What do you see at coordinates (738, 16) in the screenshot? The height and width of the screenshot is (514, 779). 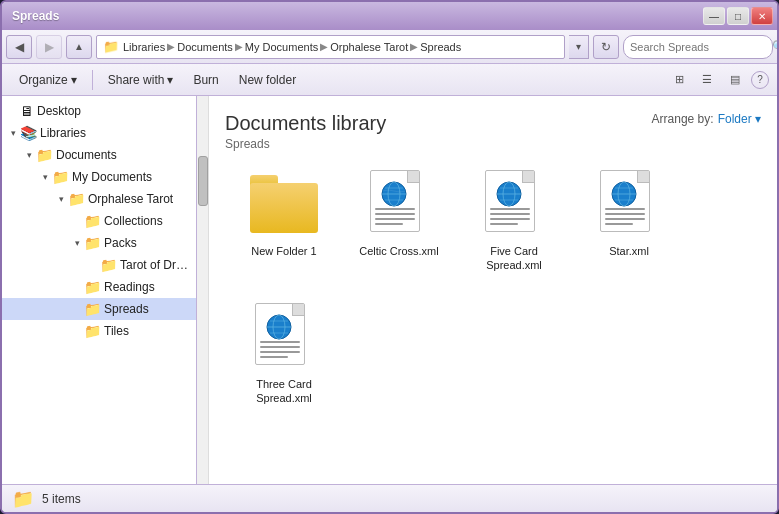 I see `maximize-button: □` at bounding box center [738, 16].